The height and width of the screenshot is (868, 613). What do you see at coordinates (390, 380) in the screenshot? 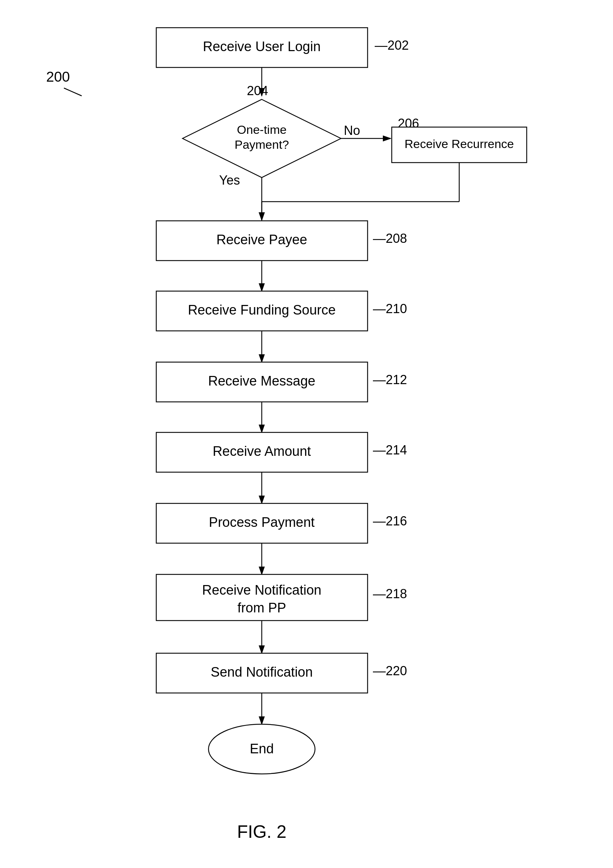
I see `ref-212: —212` at bounding box center [390, 380].